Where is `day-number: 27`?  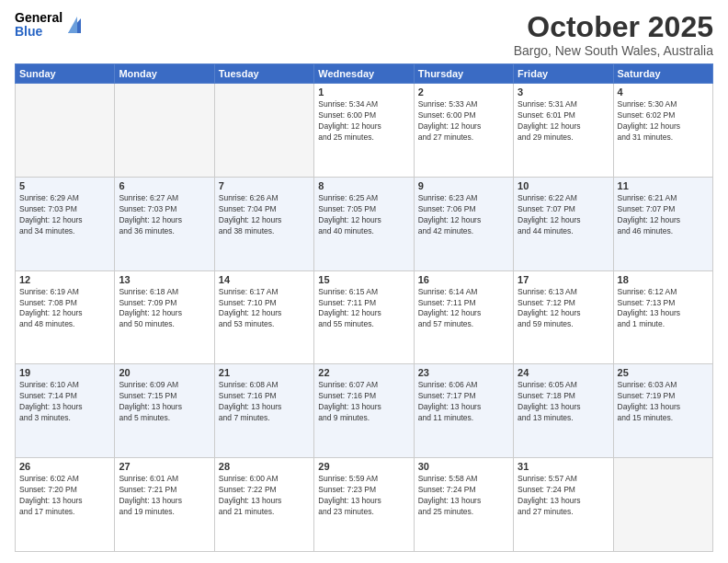
day-number: 27 is located at coordinates (164, 466).